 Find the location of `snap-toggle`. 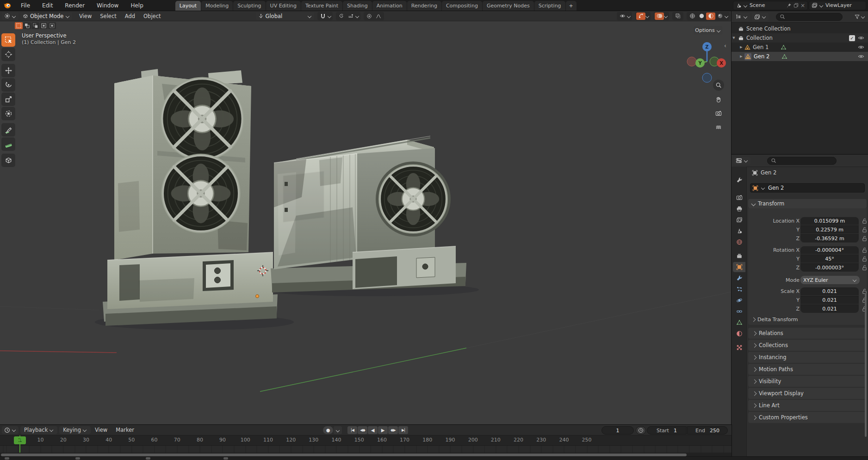

snap-toggle is located at coordinates (323, 16).